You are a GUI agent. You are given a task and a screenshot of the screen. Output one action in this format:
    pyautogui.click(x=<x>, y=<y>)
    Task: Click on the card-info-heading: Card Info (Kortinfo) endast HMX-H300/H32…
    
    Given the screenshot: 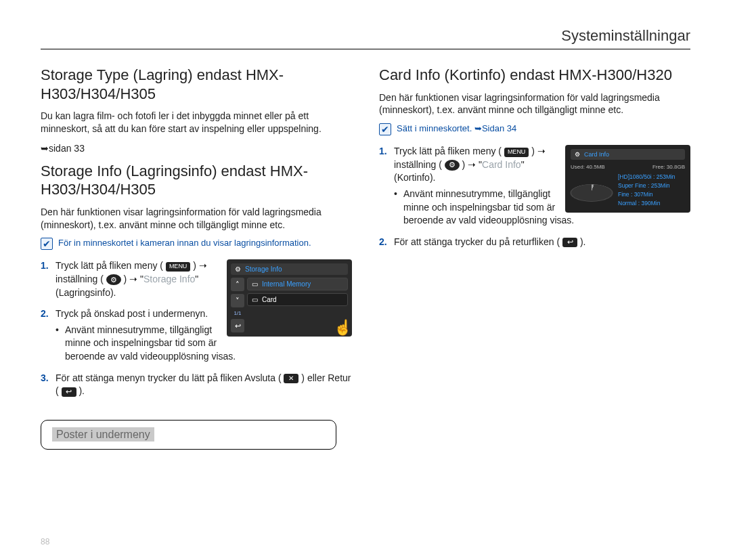 What is the action you would take?
    pyautogui.click(x=535, y=75)
    